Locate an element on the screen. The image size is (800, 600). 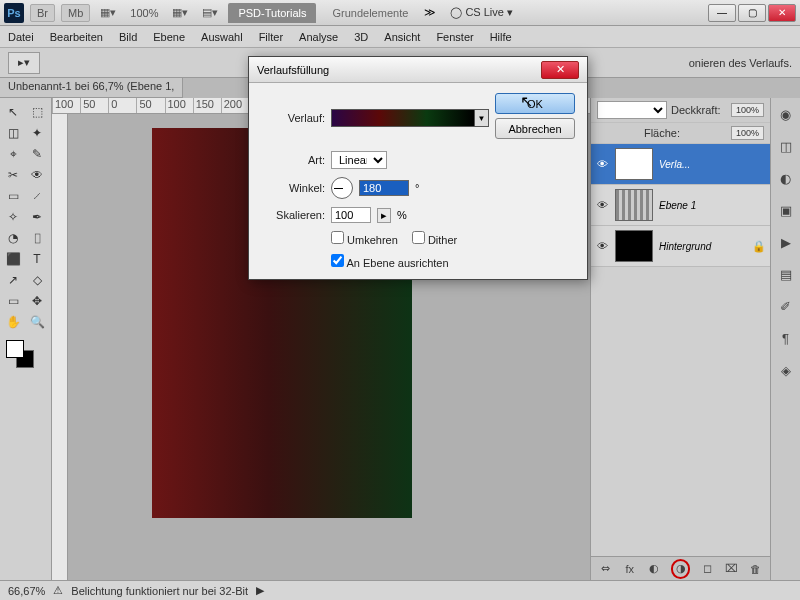
trash-icon: 🗑 is located at coordinates (755, 569).